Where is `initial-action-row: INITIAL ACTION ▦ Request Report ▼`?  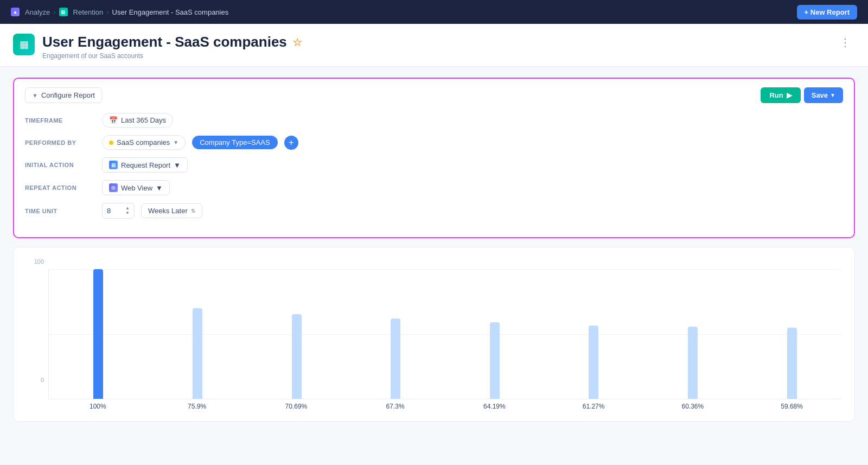 initial-action-row: INITIAL ACTION ▦ Request Report ▼ is located at coordinates (434, 165).